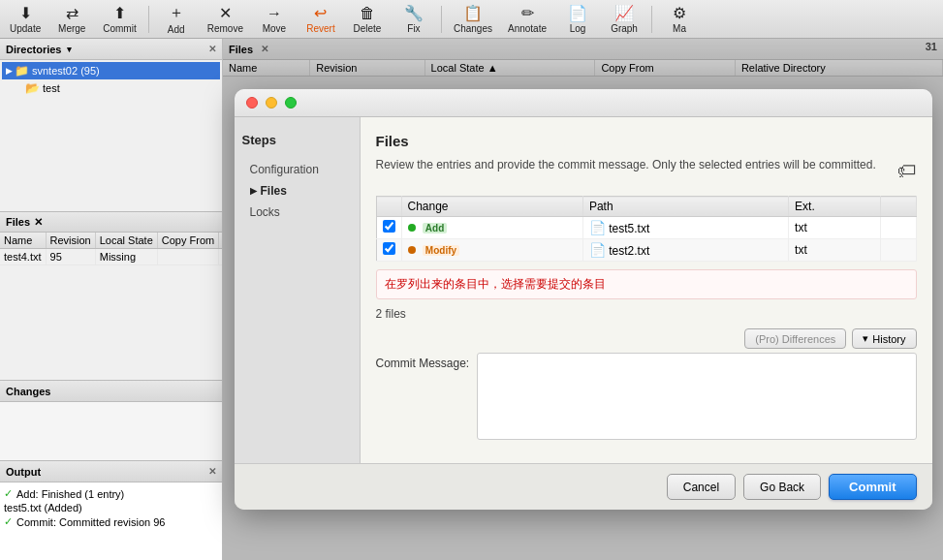 Image resolution: width=943 pixels, height=560 pixels. What do you see at coordinates (212, 48) in the screenshot?
I see `directories-close-icon: ✕` at bounding box center [212, 48].